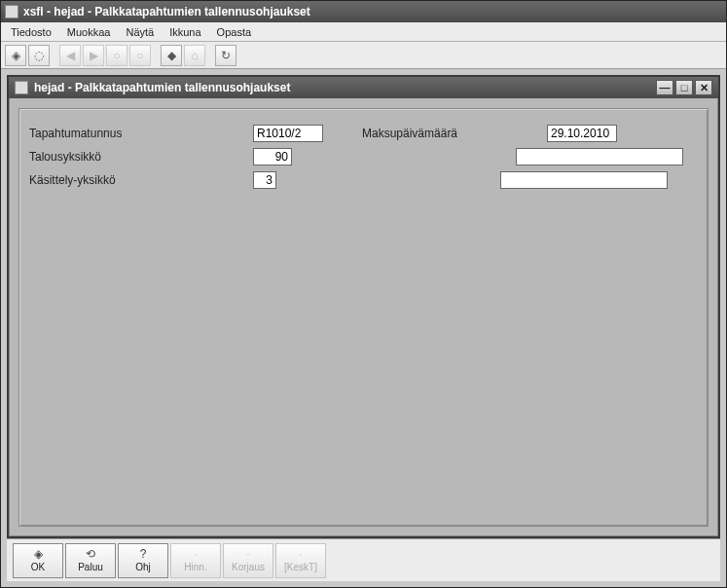 This screenshot has height=588, width=727. What do you see at coordinates (364, 88) in the screenshot?
I see `inner-titlebar: hejad - Palkkatapahtumien tallennusohjau…` at bounding box center [364, 88].